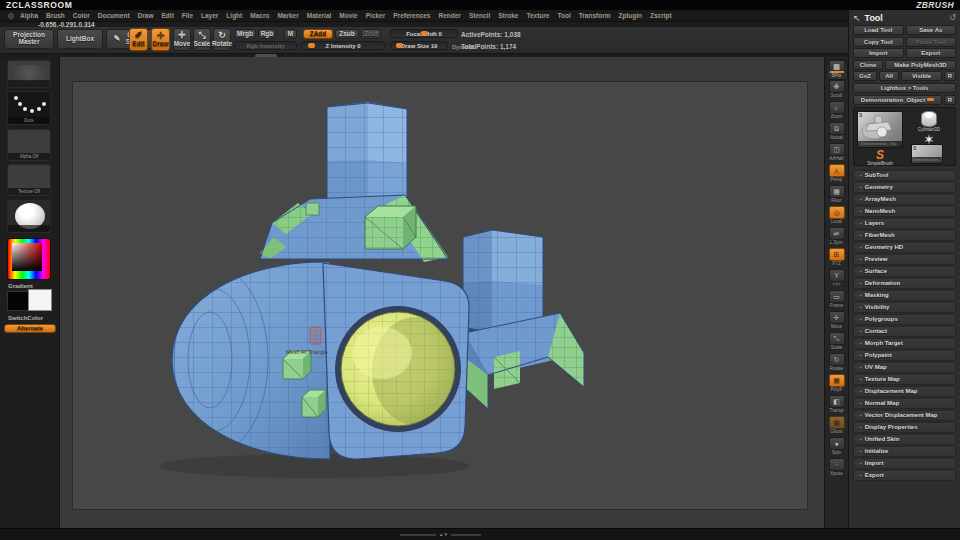 Image resolution: width=960 pixels, height=540 pixels. What do you see at coordinates (929, 122) in the screenshot?
I see `cylinder3d-tool: Cylinder3D` at bounding box center [929, 122].